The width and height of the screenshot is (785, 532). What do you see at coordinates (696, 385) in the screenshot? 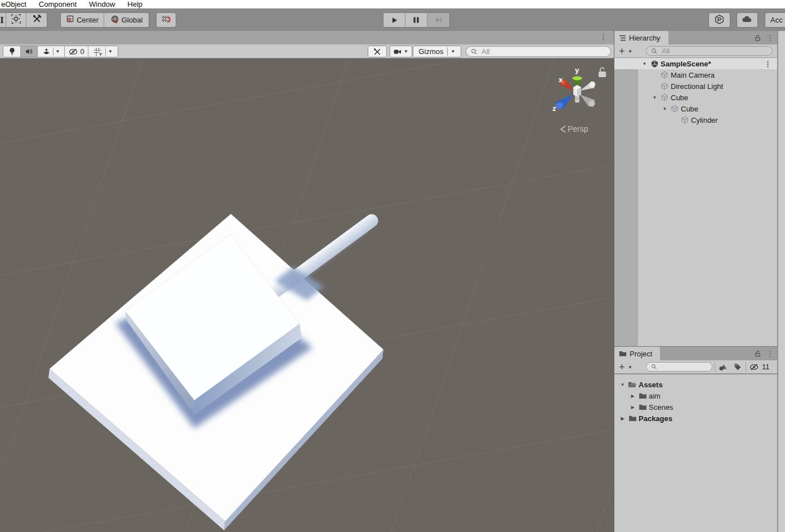
I see `project-item-assets: ▼Assets` at bounding box center [696, 385].